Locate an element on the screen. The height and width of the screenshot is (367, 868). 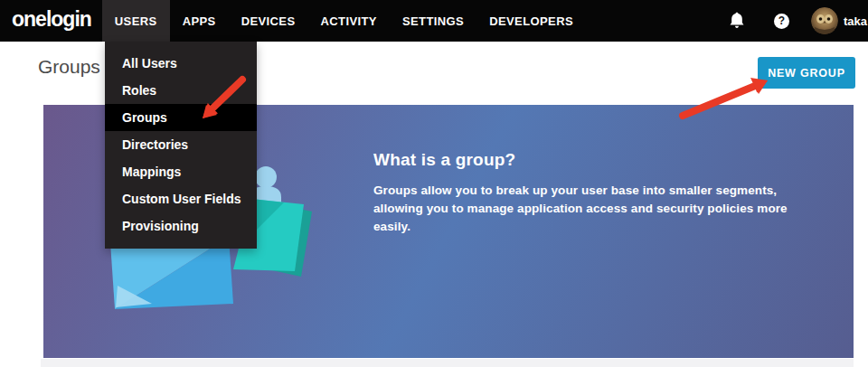
new-group-button: NEW GROUP is located at coordinates (807, 72).